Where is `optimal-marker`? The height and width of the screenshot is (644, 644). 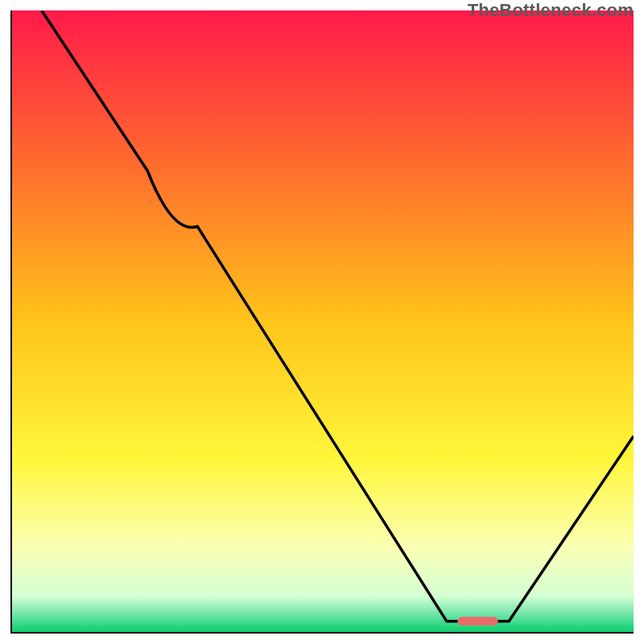
optimal-marker is located at coordinates (477, 621).